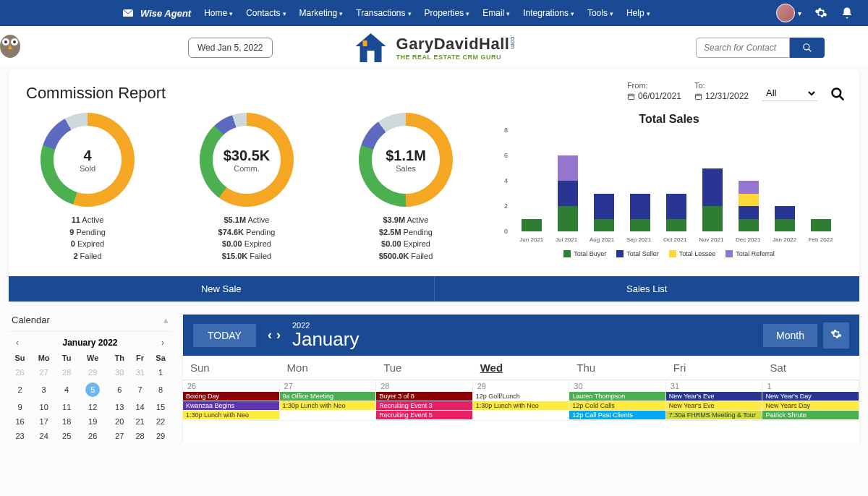 The height and width of the screenshot is (496, 868). Describe the element at coordinates (43, 407) in the screenshot. I see `mini-cal-day: 10` at that location.